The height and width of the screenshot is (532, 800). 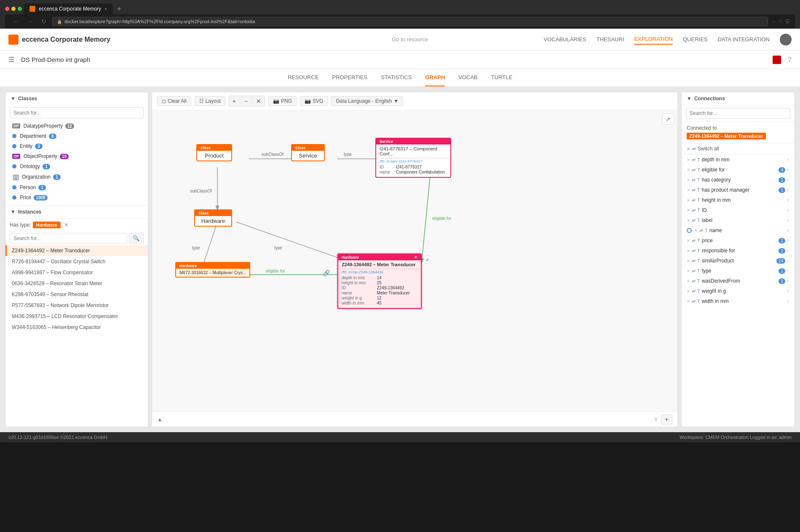 I want to click on nav-exploration: EXPLORATION, so click(x=653, y=40).